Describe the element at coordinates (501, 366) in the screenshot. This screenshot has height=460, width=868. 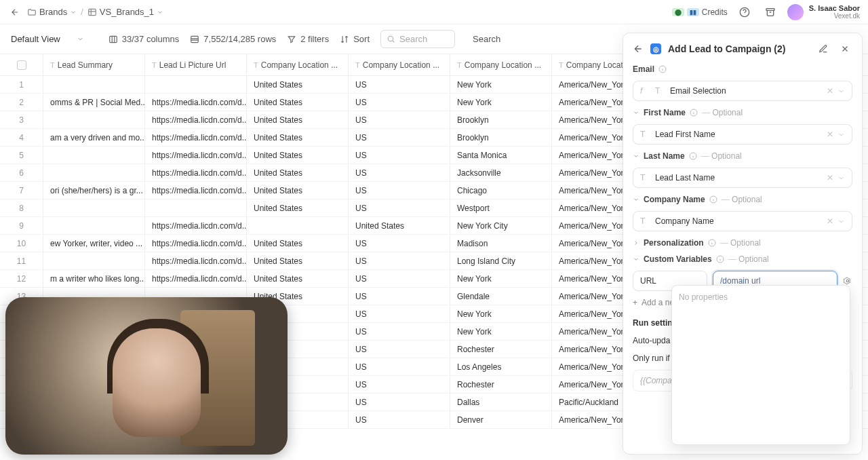
I see `cell: Los Angeles` at that location.